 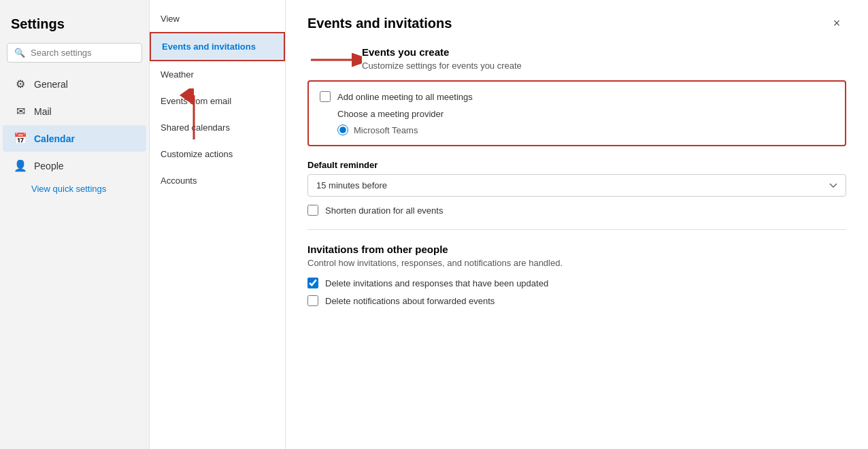 What do you see at coordinates (75, 53) in the screenshot?
I see `search-box: 🔍` at bounding box center [75, 53].